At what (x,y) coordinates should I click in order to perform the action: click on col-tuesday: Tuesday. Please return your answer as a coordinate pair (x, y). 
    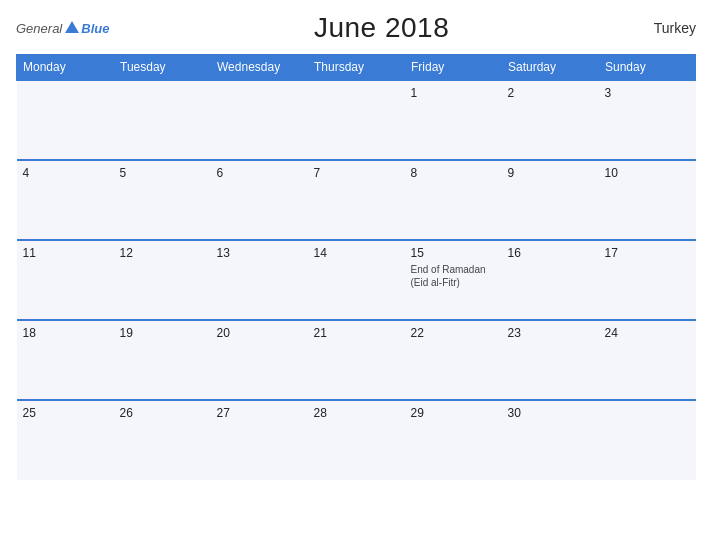
    Looking at the image, I should click on (162, 68).